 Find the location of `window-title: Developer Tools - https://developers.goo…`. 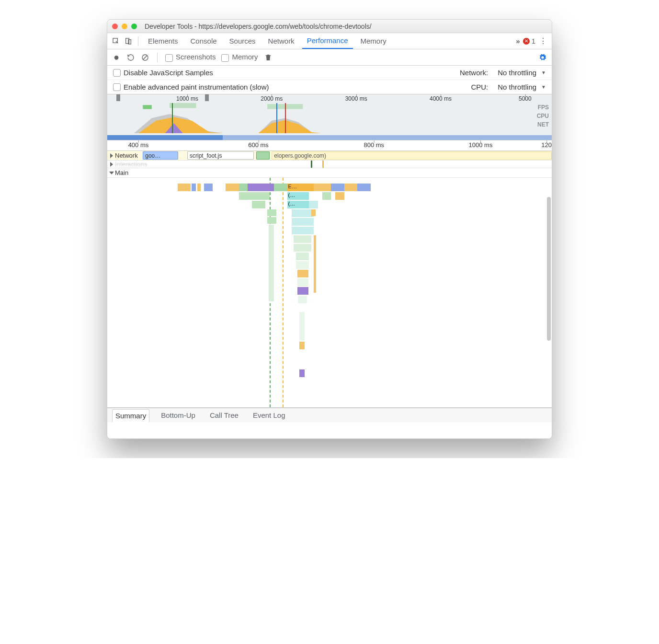

window-title: Developer Tools - https://developers.goo… is located at coordinates (258, 26).